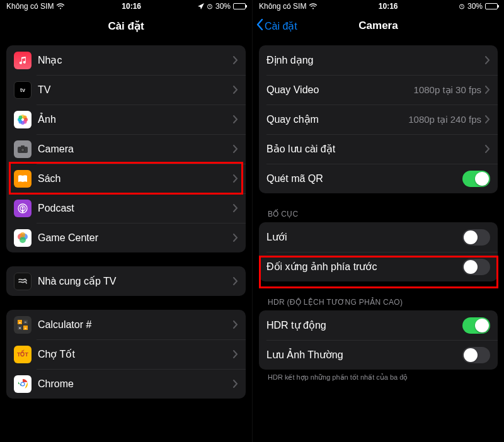 The width and height of the screenshot is (504, 442). Describe the element at coordinates (126, 354) in the screenshot. I see `row-cho-tot: TỐT Chợ Tốt` at that location.